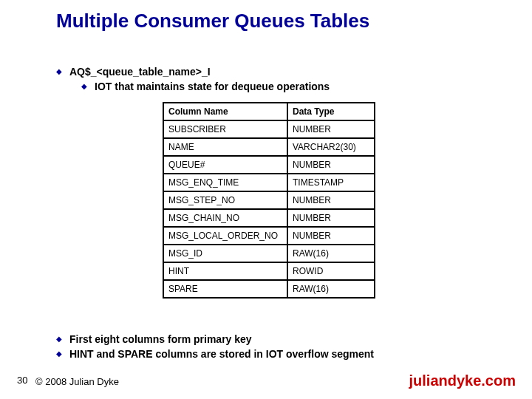 This screenshot has height=399, width=532. What do you see at coordinates (225, 129) in the screenshot?
I see `cell-colname: SUBSCRIBER` at bounding box center [225, 129].